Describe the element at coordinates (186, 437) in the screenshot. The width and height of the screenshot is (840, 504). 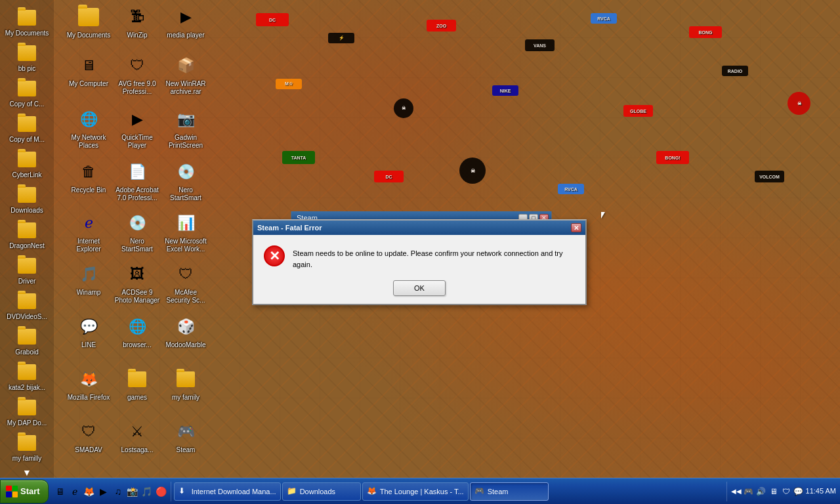
I see `desktop-icon-steam: 🎮 Steam` at that location.